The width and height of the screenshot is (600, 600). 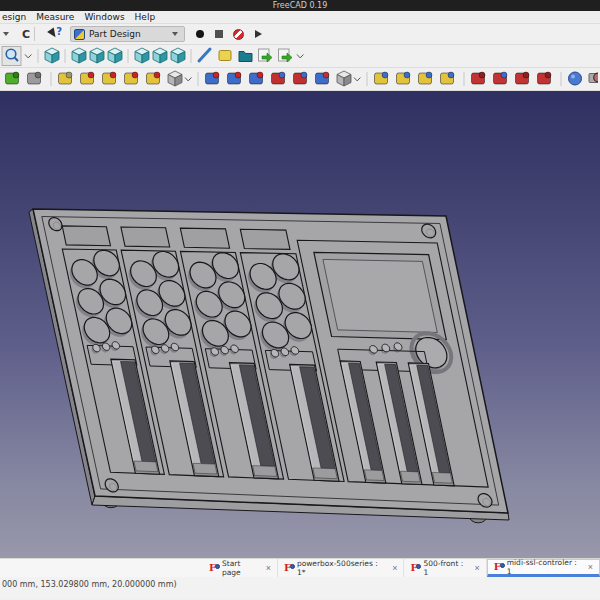 What do you see at coordinates (445, 568) in the screenshot?
I see `tab-500-front: F 500-front : 1 ×` at bounding box center [445, 568].